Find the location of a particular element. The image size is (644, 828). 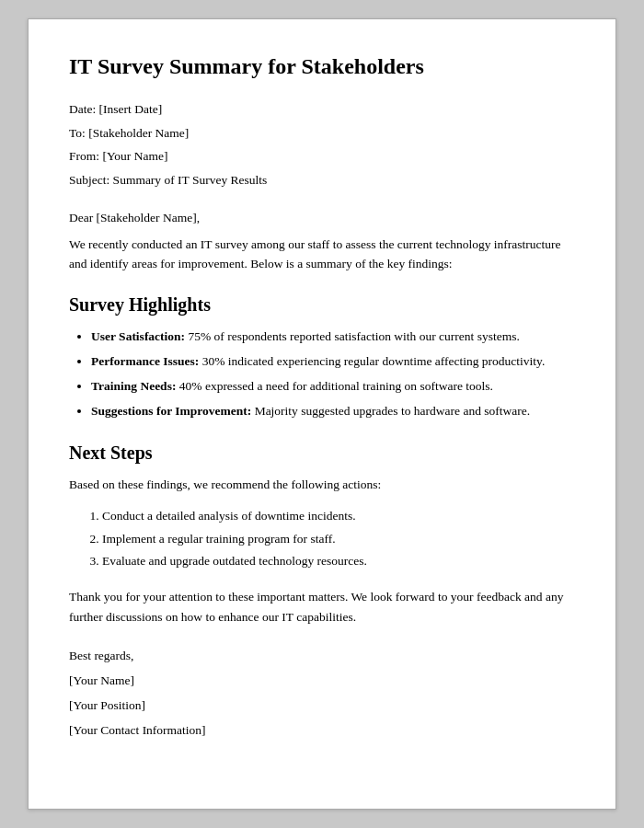

next-steps-heading: Next Steps is located at coordinates (322, 453).